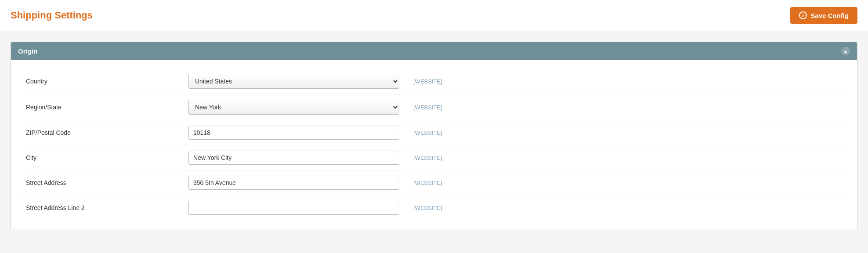 The image size is (868, 253). What do you see at coordinates (294, 208) in the screenshot?
I see `street-address-2-input-wrap` at bounding box center [294, 208].